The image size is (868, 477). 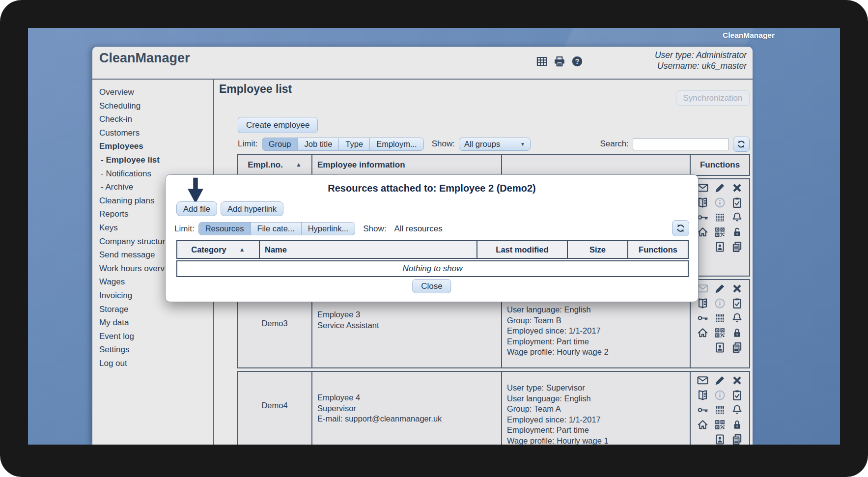 What do you see at coordinates (299, 165) in the screenshot?
I see `sort-asc-icon: ▲` at bounding box center [299, 165].